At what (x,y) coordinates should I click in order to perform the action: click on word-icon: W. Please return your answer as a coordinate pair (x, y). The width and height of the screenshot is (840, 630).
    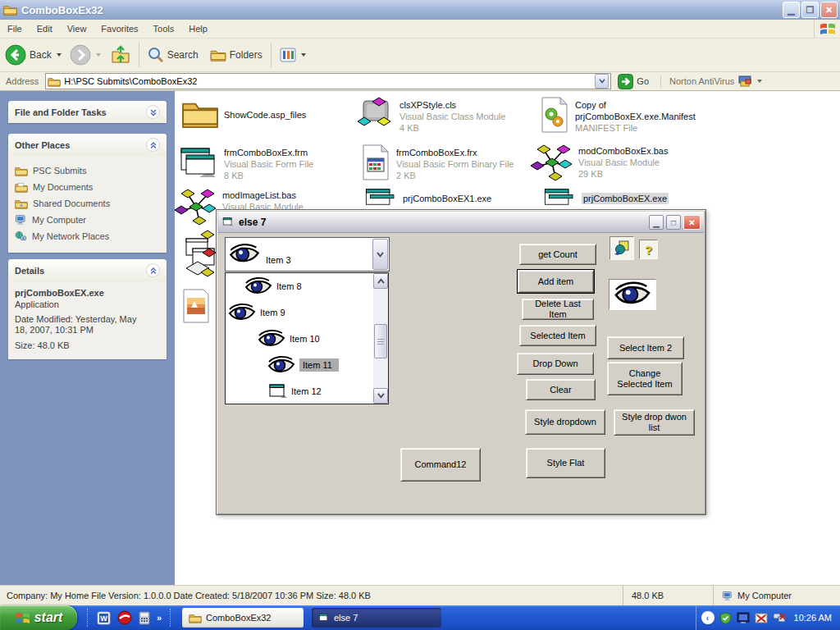
    Looking at the image, I should click on (103, 619).